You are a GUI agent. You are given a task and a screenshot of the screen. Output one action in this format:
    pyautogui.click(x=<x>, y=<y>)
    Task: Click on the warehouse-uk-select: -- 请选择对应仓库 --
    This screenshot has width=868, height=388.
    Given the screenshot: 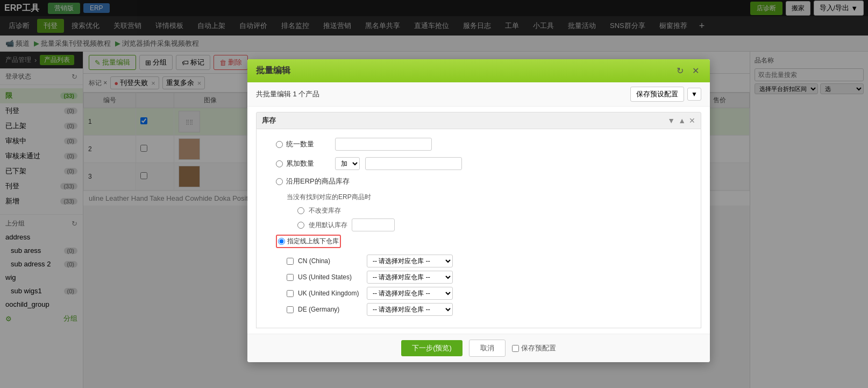 What is the action you would take?
    pyautogui.click(x=410, y=293)
    